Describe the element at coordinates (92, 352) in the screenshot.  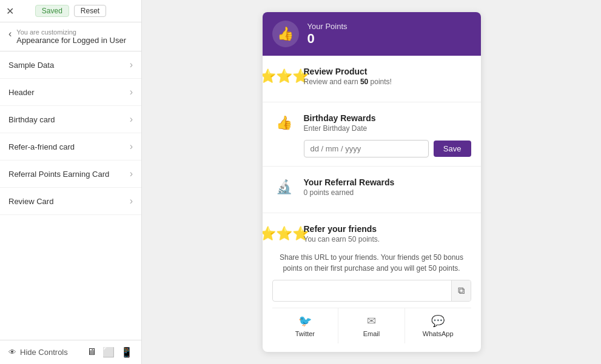
I see `desktop-icon: 🖥` at that location.